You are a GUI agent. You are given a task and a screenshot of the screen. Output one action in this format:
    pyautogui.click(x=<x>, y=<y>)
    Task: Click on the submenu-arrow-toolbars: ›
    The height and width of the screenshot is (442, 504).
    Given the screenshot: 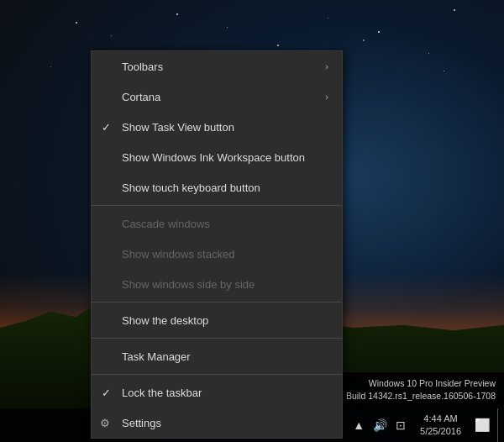 What is the action you would take?
    pyautogui.click(x=327, y=66)
    